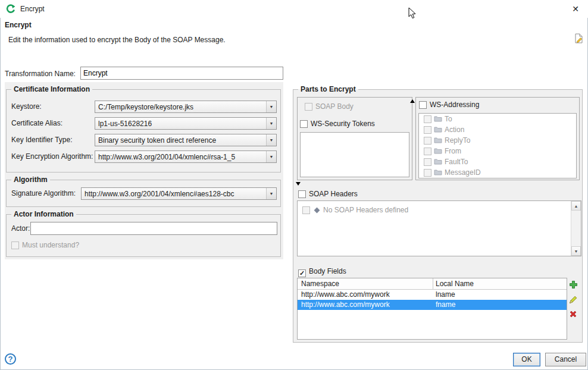 The image size is (588, 370). Describe the element at coordinates (439, 228) in the screenshot. I see `soap-headers-list: No SOAP Headers defined ▲ ▼` at that location.